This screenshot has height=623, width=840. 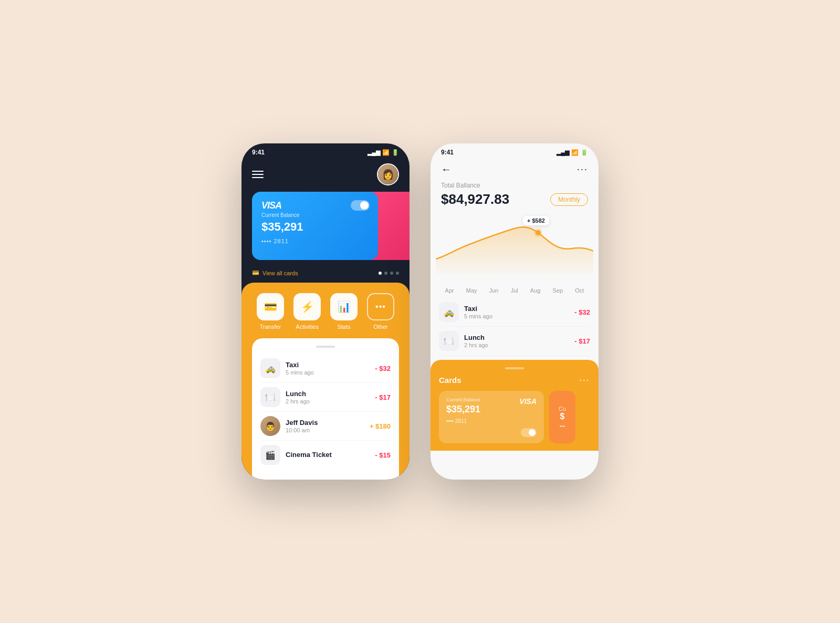 I want to click on tx-jeff-amount: + $180, so click(x=380, y=427).